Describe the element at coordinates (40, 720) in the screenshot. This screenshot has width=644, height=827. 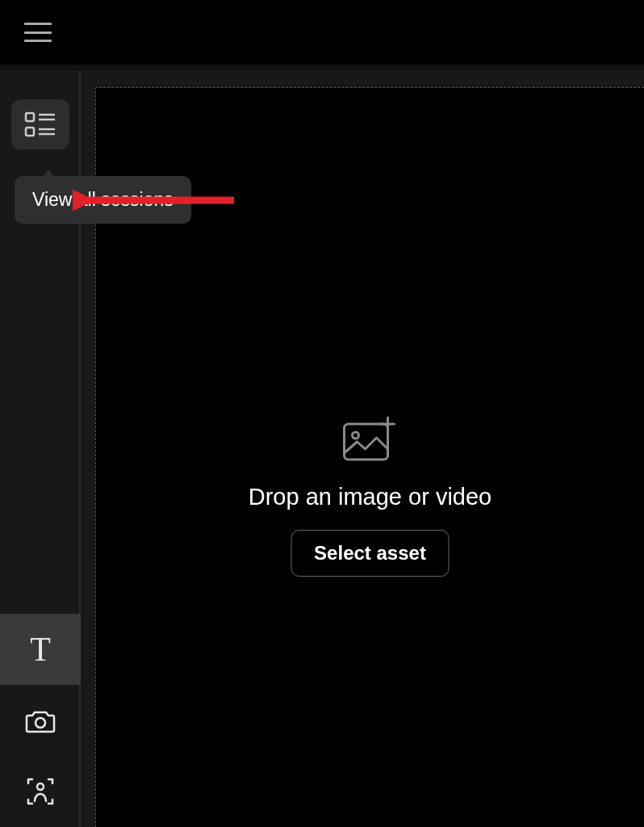
I see `tool-rail: T` at that location.